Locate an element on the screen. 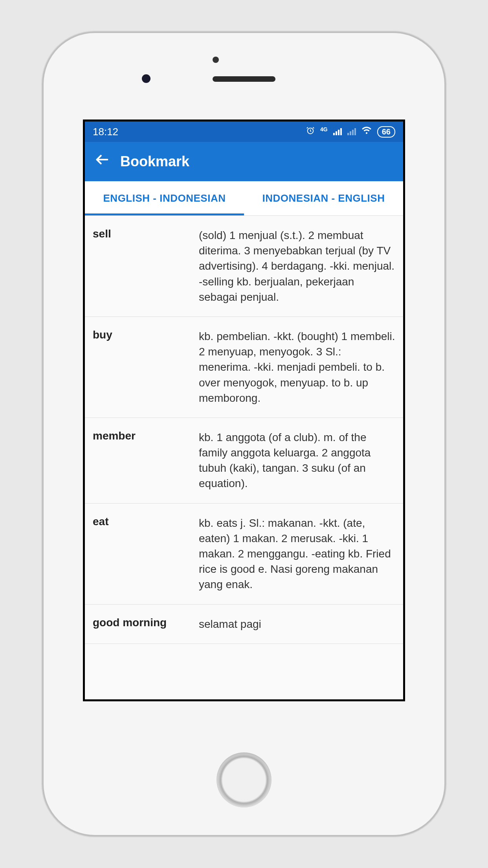  list-item: buykb. pembelian. -kkt. (bought) 1 membe… is located at coordinates (244, 367).